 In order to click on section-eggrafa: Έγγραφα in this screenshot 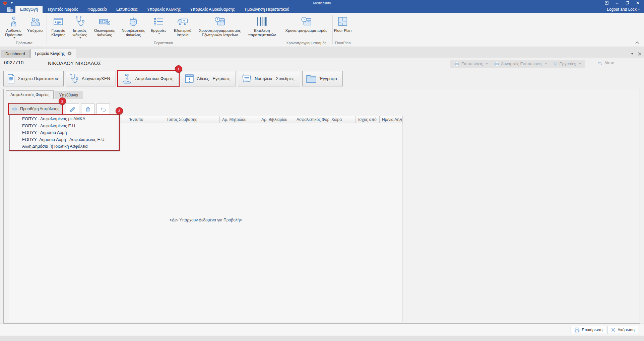, I will do `click(322, 79)`.